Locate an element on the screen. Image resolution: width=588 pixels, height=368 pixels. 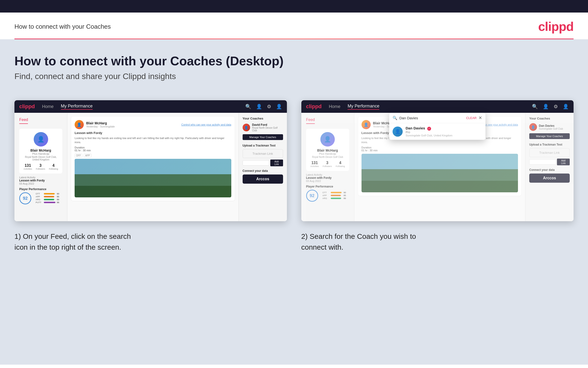
lesson-video is located at coordinates (153, 178).